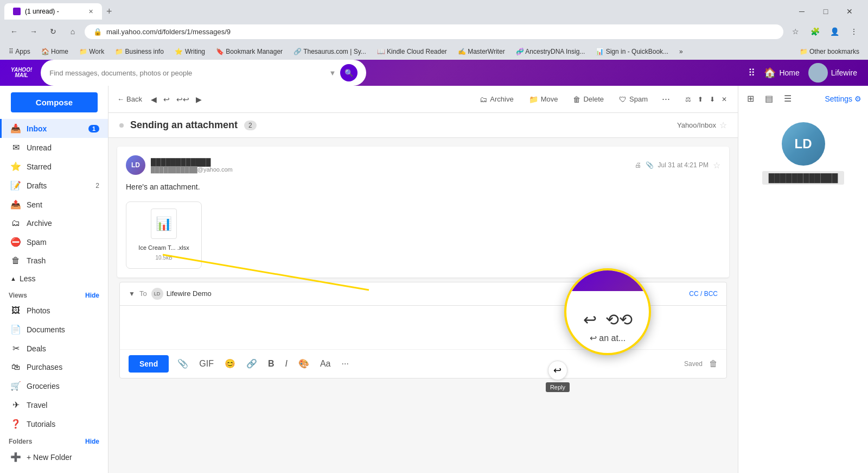 The height and width of the screenshot is (473, 868). I want to click on bookmark-quickbooks: 📊 Sign in - QuickBook..., so click(632, 52).